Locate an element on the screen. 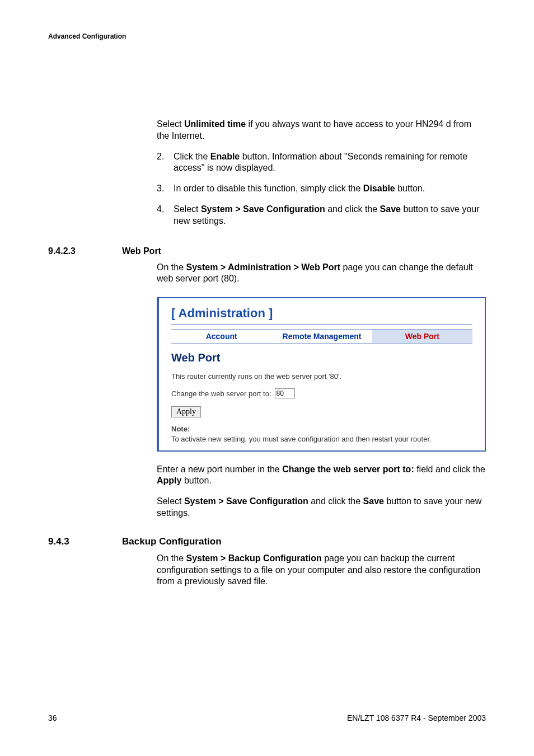 The height and width of the screenshot is (756, 534). bold-apply: Apply is located at coordinates (169, 480).